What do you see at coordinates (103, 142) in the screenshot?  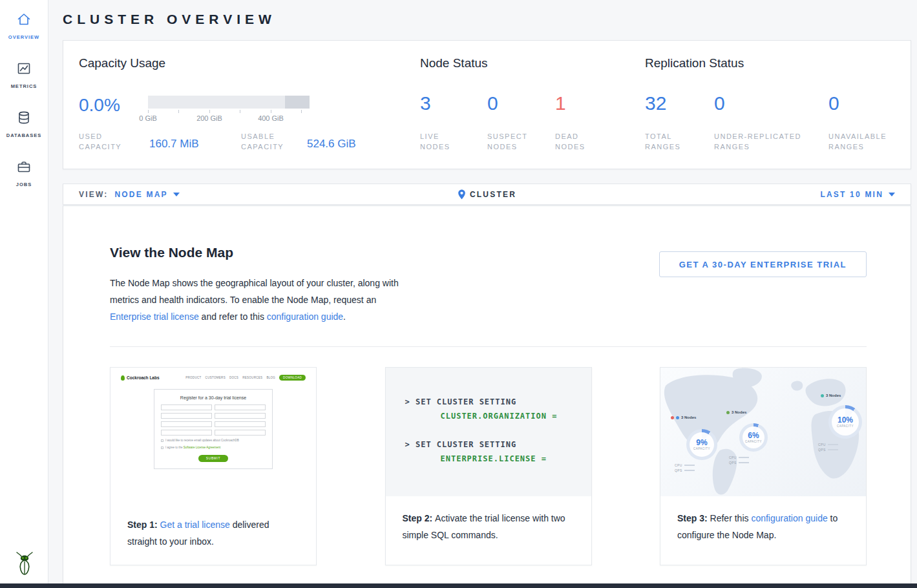 I see `used-capacity-label: USED CAPACITY` at bounding box center [103, 142].